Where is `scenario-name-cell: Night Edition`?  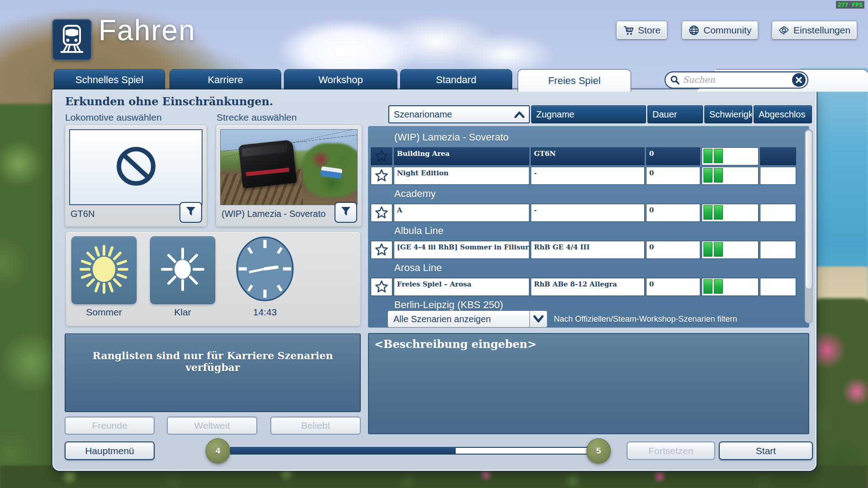
scenario-name-cell: Night Edition is located at coordinates (462, 176).